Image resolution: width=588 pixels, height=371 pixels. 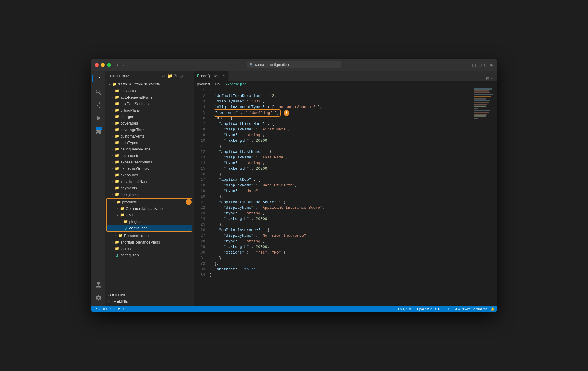 I want to click on sidebar-item-coverages: › 📁 coverages, so click(x=149, y=123).